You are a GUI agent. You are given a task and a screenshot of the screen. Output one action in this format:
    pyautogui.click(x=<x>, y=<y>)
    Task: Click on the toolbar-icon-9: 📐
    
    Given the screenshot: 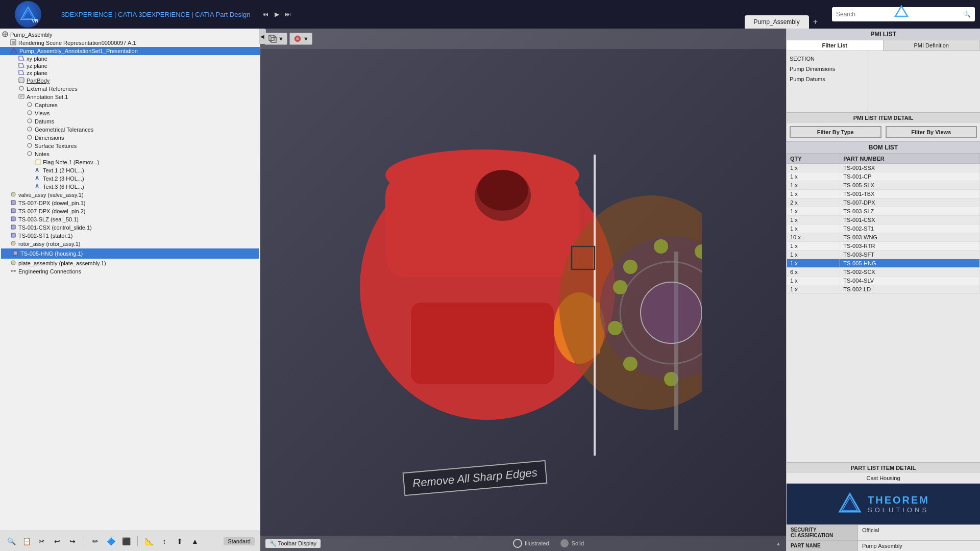 What is the action you would take?
    pyautogui.click(x=149, y=541)
    